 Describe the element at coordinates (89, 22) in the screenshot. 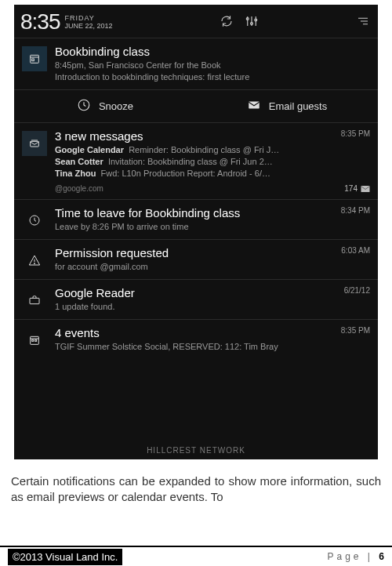

I see `date-block: FRIDAY JUNE 22, 2012` at that location.